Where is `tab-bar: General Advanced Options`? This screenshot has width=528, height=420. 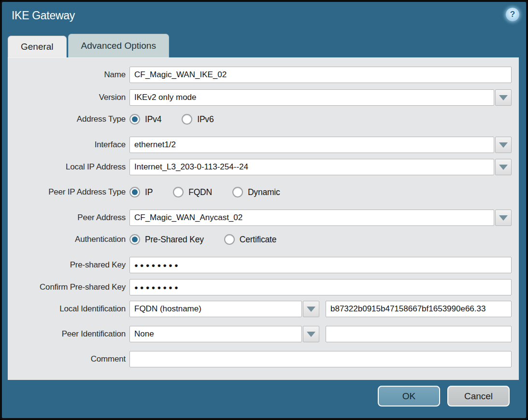
tab-bar: General Advanced Options is located at coordinates (88, 45).